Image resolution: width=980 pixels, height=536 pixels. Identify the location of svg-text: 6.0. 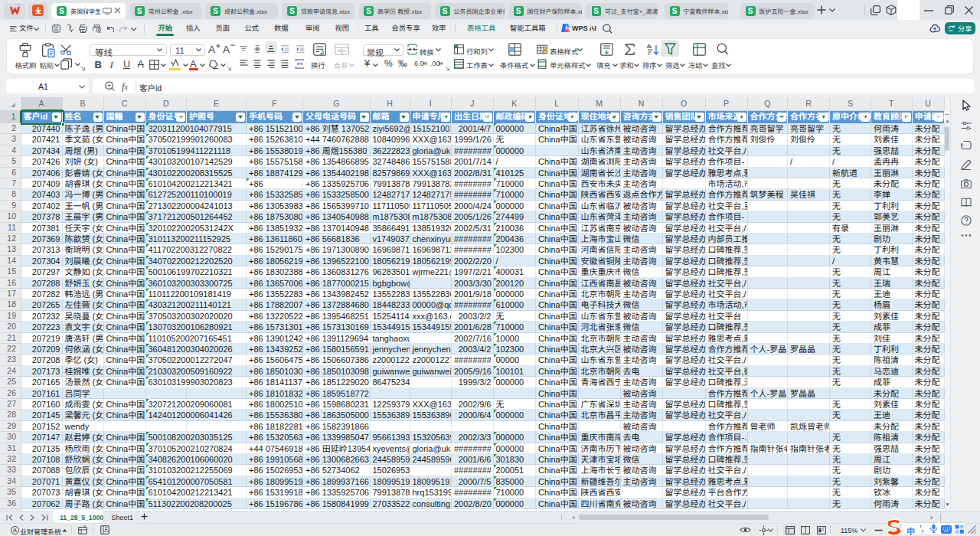
(420, 64).